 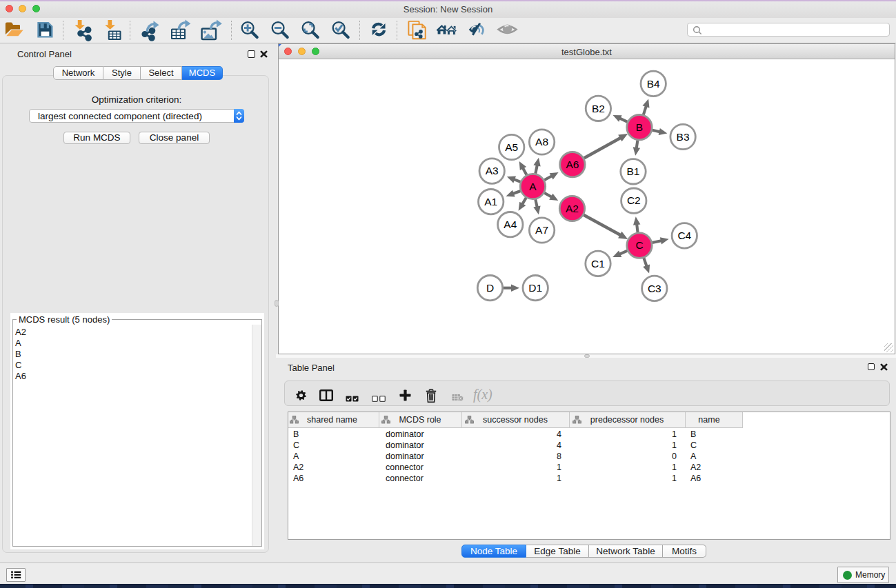 I want to click on svg-text: C3, so click(x=655, y=288).